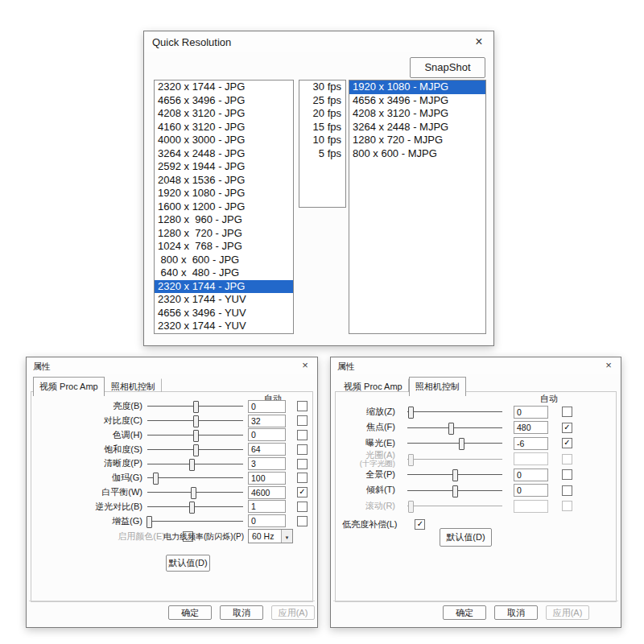 The image size is (644, 644). What do you see at coordinates (224, 140) in the screenshot?
I see `list-item: 4000 x 3000 - JPG` at bounding box center [224, 140].